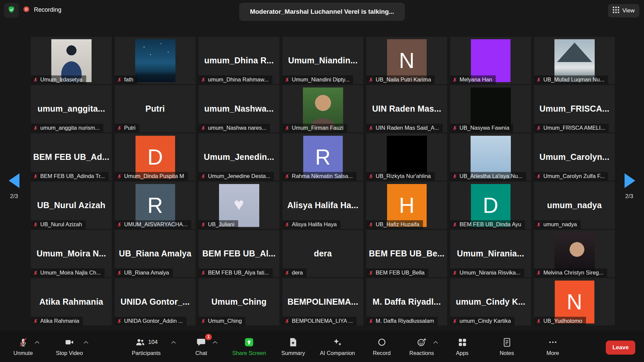 Image resolution: width=644 pixels, height=362 pixels. What do you see at coordinates (574, 60) in the screenshot?
I see `participant-tile: UB_Mufad Luqman Nu...` at bounding box center [574, 60].